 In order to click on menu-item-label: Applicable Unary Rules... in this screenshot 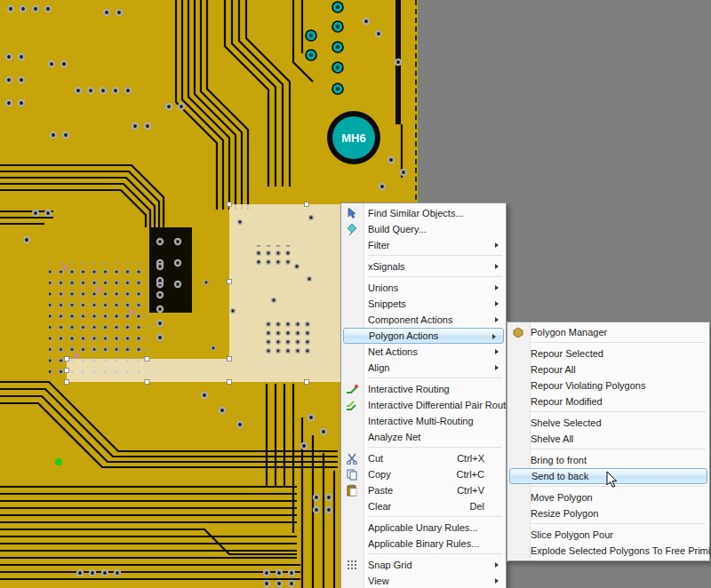, I will do `click(423, 528)`.